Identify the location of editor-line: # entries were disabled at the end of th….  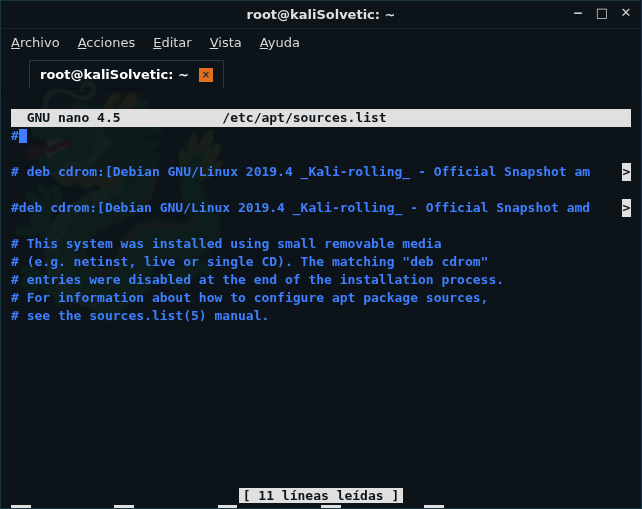
(321, 280).